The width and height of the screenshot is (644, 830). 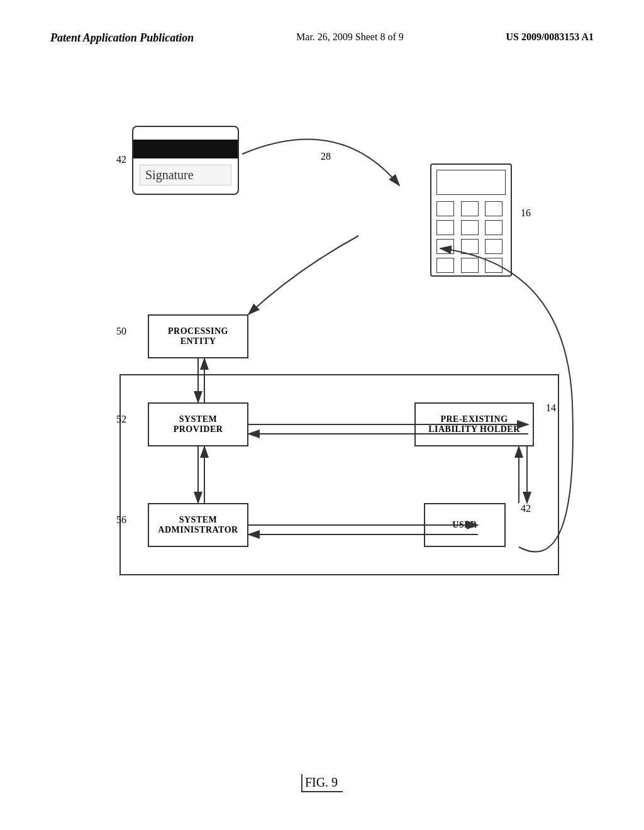 What do you see at coordinates (322, 783) in the screenshot?
I see `fig-label-text: FIG. 9` at bounding box center [322, 783].